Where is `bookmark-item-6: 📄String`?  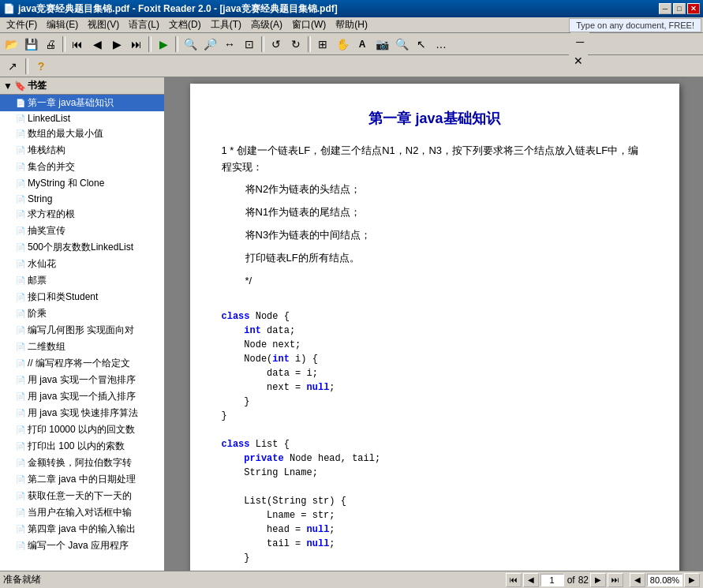 bookmark-item-6: 📄String is located at coordinates (82, 199).